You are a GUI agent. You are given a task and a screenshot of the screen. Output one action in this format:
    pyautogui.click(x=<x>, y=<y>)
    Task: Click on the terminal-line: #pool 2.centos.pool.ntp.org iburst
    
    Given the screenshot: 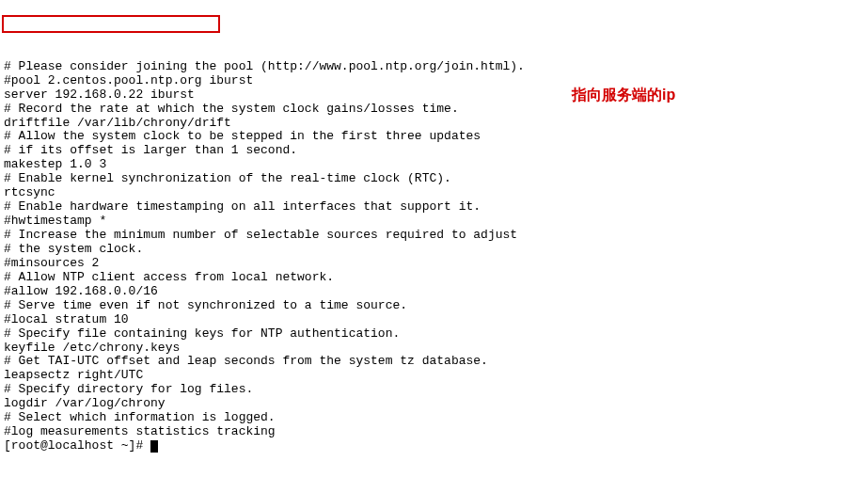 What is the action you would take?
    pyautogui.click(x=434, y=81)
    